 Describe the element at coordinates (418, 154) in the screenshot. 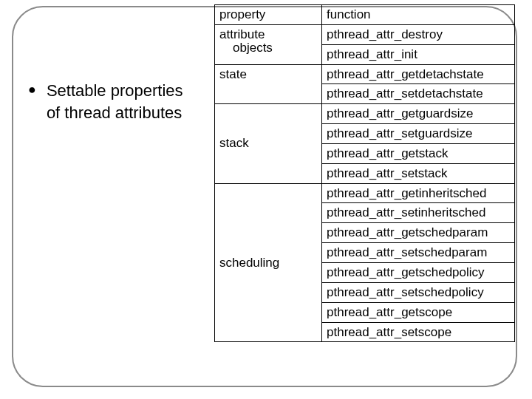

I see `cell-function: pthread_attr_getstack` at that location.